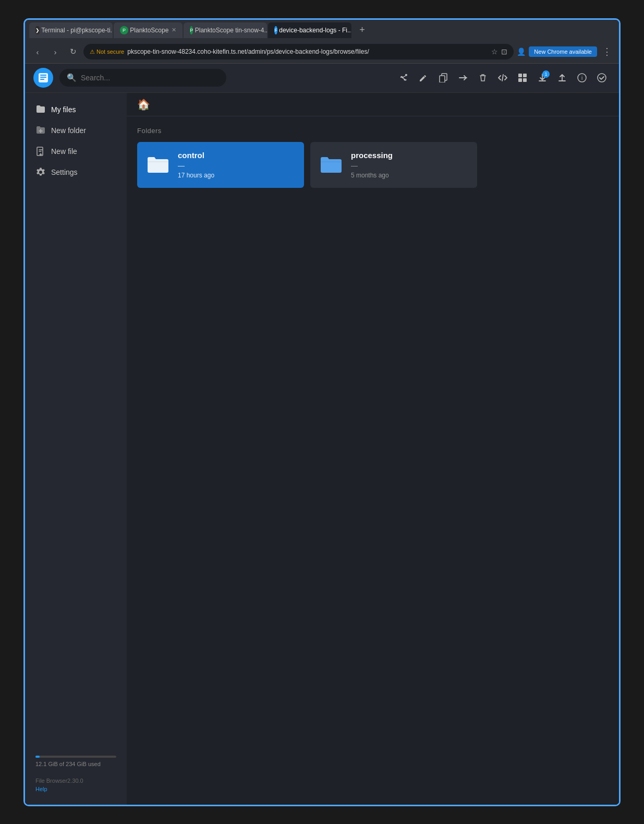  Describe the element at coordinates (423, 78) in the screenshot. I see `edit-button` at that location.